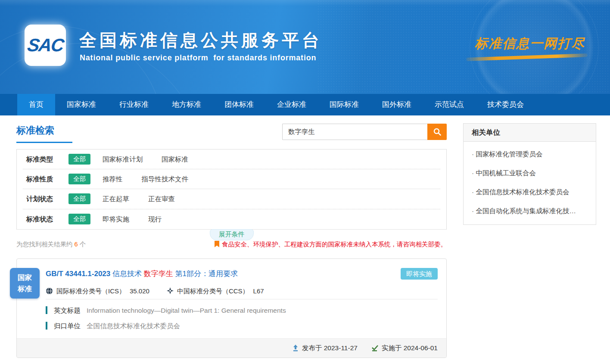  I want to click on site-title: 全国标准信息公共服务平台, so click(201, 40).